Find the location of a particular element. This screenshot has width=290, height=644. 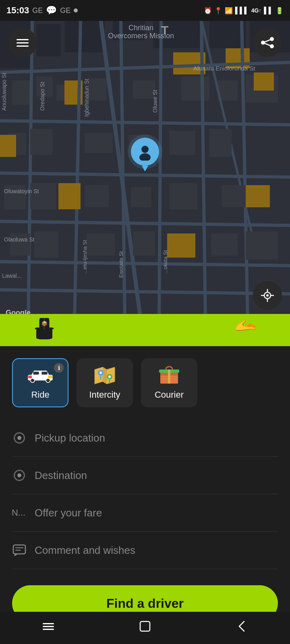

service-tabs: ℹ Ride is located at coordinates (145, 381).